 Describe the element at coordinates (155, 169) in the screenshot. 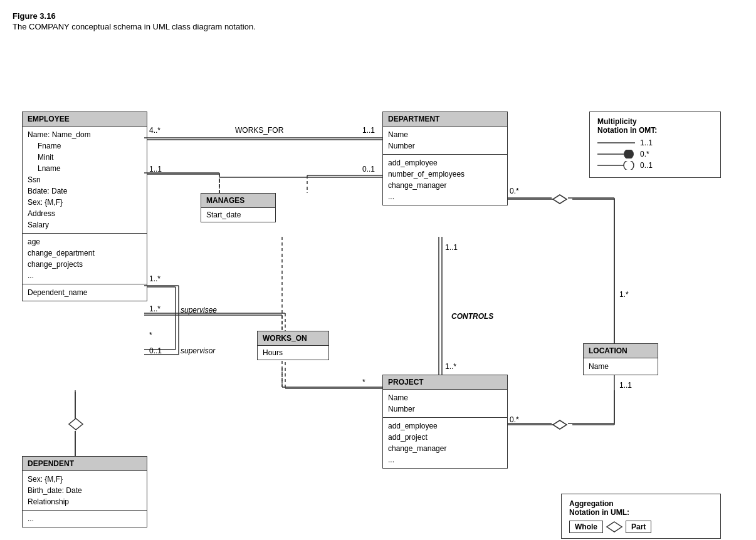

I see `mult-manages-emp: 1..1` at that location.